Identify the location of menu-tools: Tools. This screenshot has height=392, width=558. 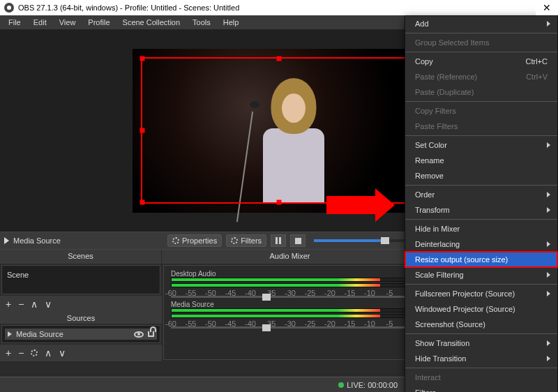
(202, 22).